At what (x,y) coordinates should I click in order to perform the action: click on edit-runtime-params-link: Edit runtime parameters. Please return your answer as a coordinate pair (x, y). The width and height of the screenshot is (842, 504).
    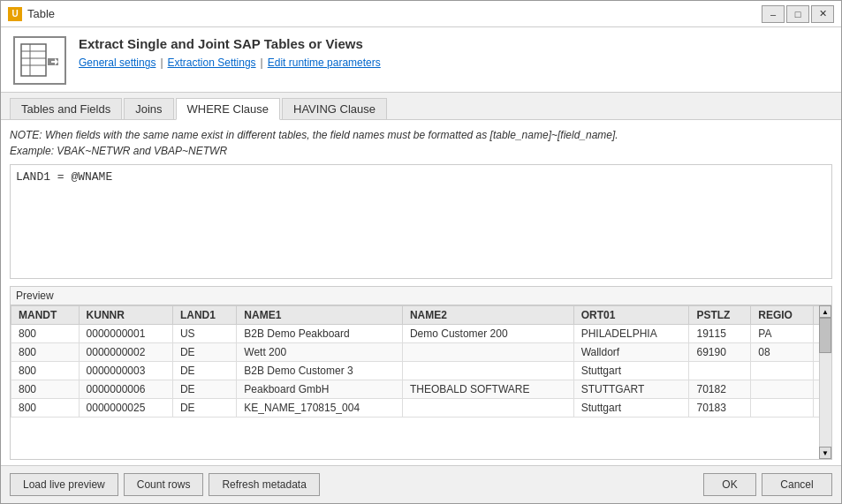
    Looking at the image, I should click on (324, 63).